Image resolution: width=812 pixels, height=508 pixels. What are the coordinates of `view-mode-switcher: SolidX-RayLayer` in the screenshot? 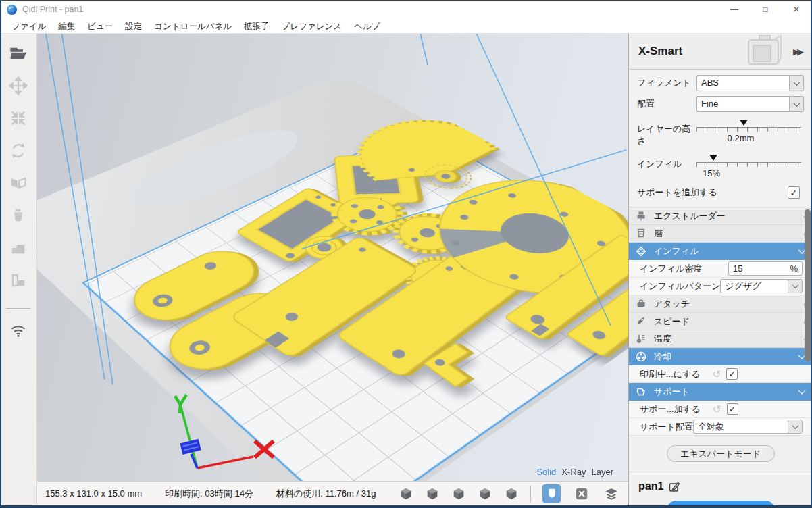 It's located at (575, 472).